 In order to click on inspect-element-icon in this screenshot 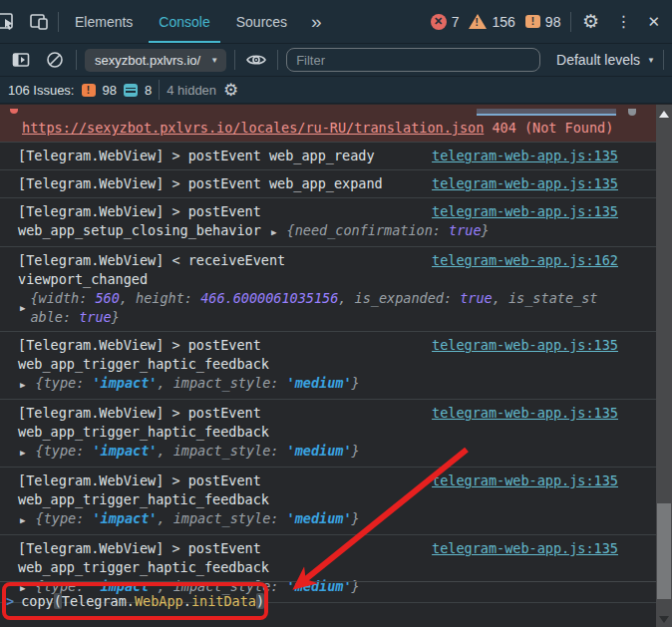, I will do `click(10, 22)`.